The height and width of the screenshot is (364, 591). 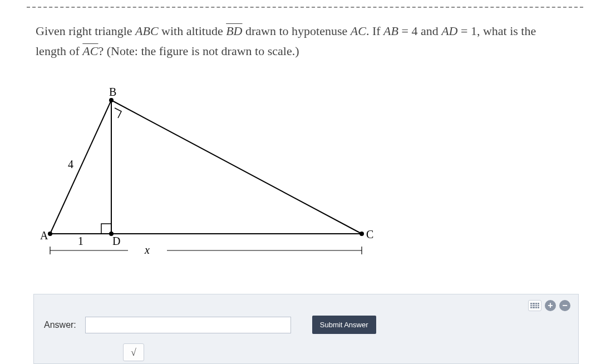 What do you see at coordinates (297, 31) in the screenshot?
I see `q-text: drawn to hypotenuse` at bounding box center [297, 31].